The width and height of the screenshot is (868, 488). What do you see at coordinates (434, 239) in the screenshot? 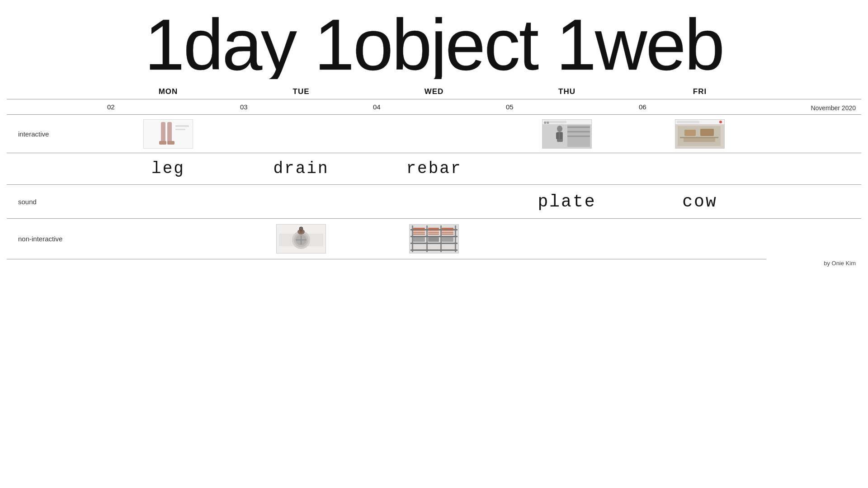
I see `noninteractive-wed-cell` at bounding box center [434, 239].